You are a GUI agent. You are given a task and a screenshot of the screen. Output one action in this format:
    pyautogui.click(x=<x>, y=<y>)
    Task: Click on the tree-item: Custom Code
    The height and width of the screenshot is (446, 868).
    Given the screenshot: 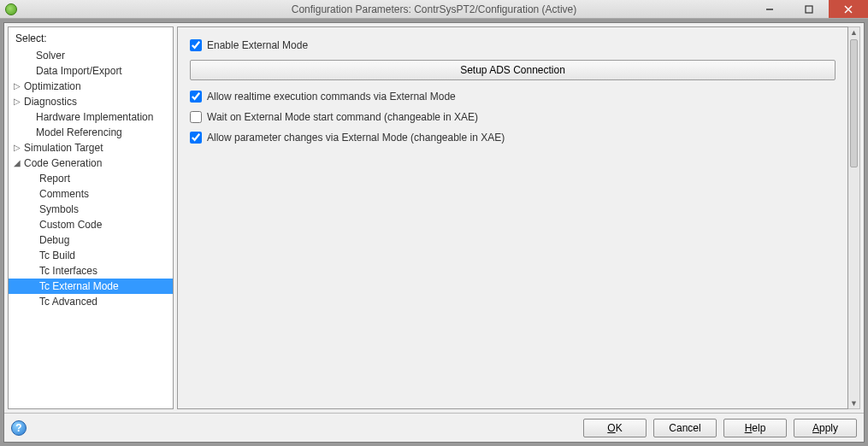 What is the action you would take?
    pyautogui.click(x=91, y=225)
    